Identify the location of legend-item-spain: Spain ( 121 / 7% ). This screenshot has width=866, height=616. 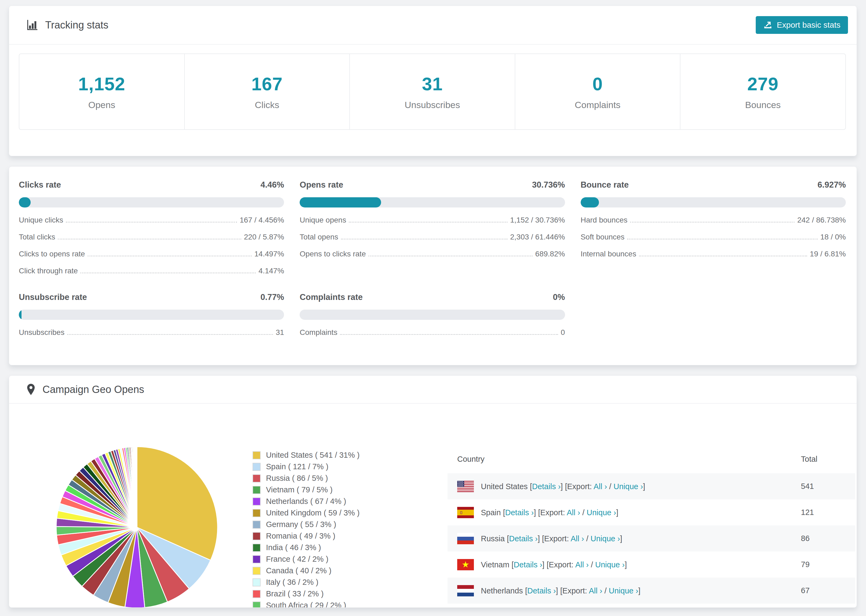
(306, 467).